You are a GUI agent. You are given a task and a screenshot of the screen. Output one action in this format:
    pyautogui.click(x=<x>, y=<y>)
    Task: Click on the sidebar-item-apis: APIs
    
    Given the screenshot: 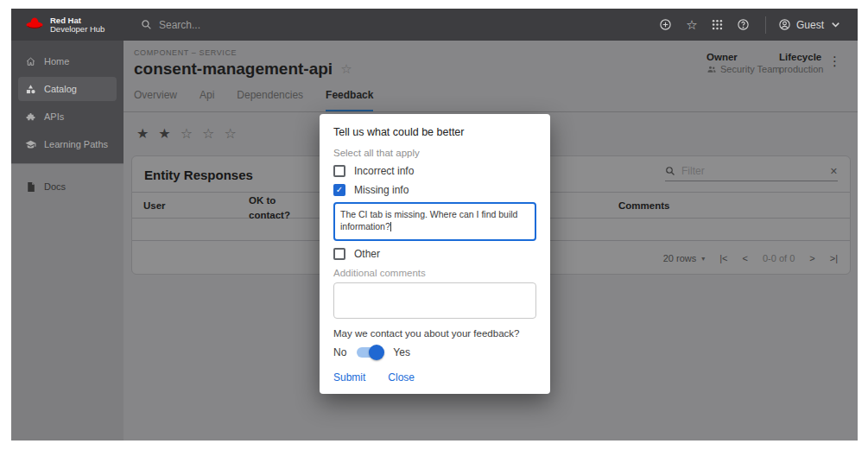 What is the action you would take?
    pyautogui.click(x=67, y=117)
    